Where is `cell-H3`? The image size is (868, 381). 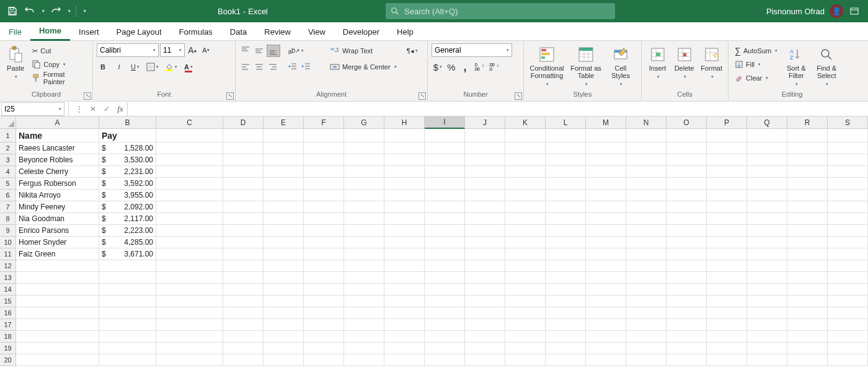
cell-H3 is located at coordinates (404, 160).